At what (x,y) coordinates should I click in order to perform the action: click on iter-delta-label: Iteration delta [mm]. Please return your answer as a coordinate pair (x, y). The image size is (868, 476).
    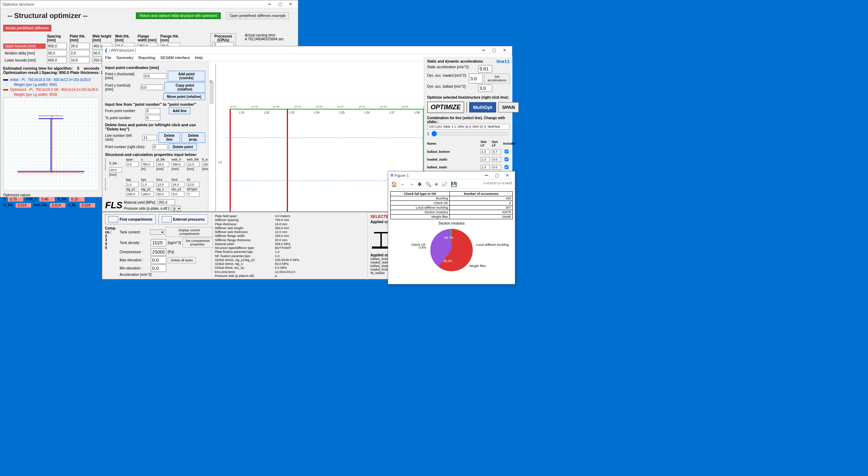
    Looking at the image, I should click on (24, 53).